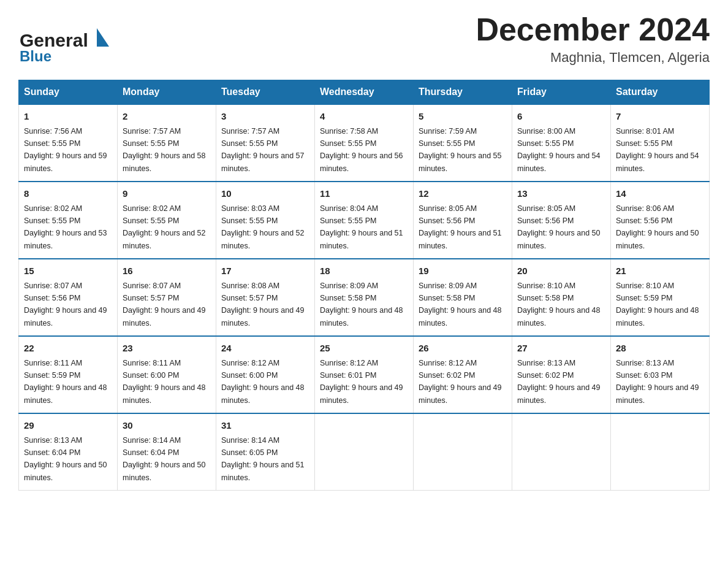 This screenshot has width=728, height=563. Describe the element at coordinates (167, 348) in the screenshot. I see `day-number: 23` at that location.